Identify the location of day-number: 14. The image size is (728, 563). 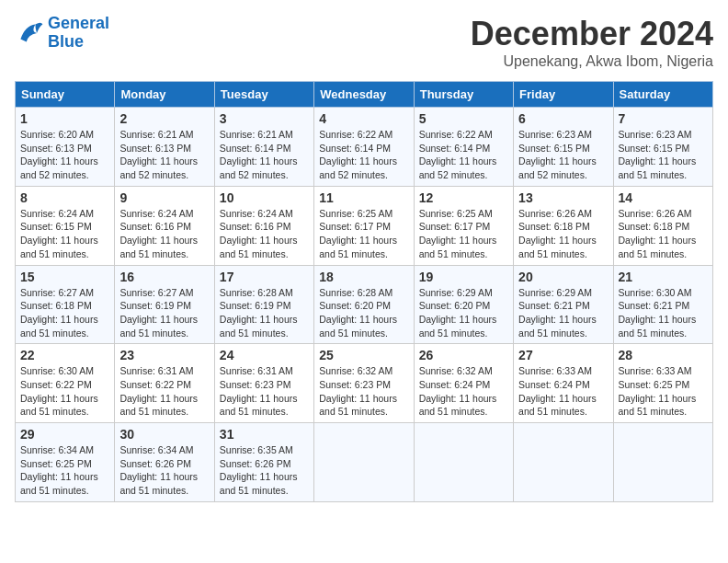
(664, 198).